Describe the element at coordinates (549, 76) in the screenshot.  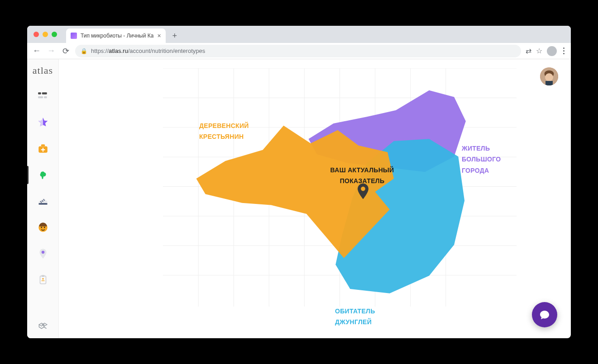
I see `user-avatar` at that location.